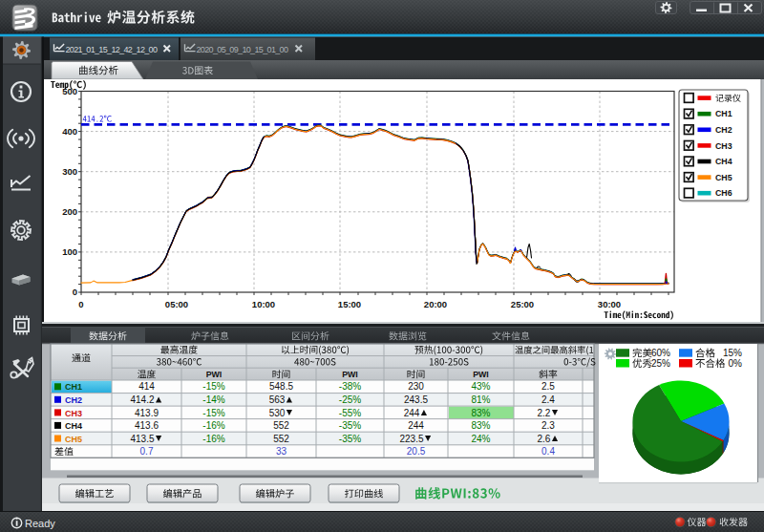  I want to click on svg-text: 0%, so click(735, 363).